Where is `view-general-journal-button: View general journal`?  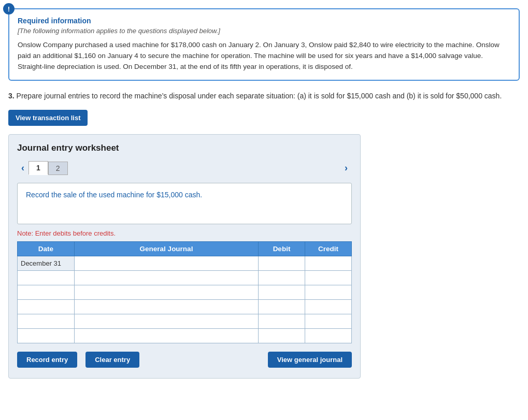
view-general-journal-button: View general journal is located at coordinates (310, 359).